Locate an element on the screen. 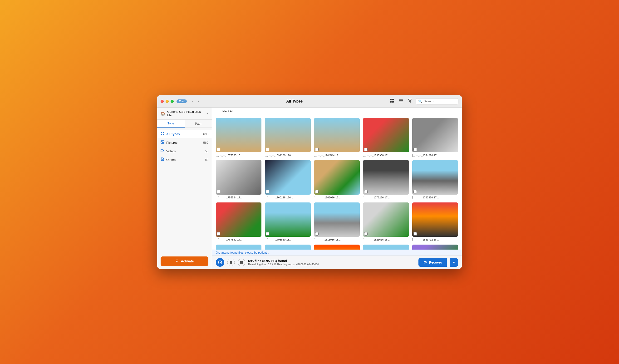 The height and width of the screenshot is (364, 619). organizing-bar: Organizing found files, please be patien… is located at coordinates (337, 252).